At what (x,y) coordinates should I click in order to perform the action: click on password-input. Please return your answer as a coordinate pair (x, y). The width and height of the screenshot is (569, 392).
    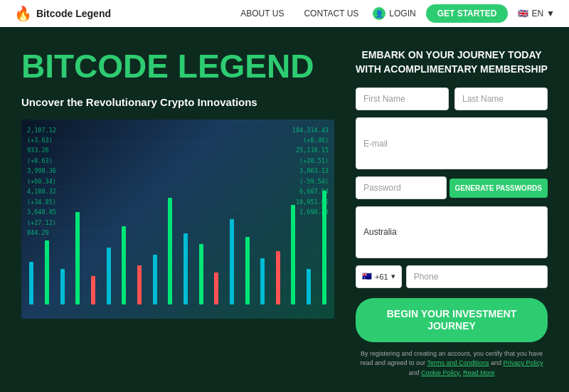
    Looking at the image, I should click on (401, 188).